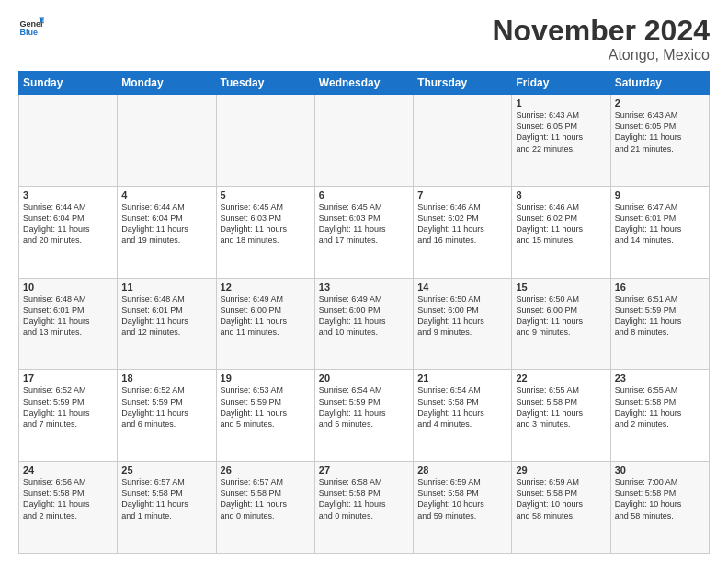 The image size is (728, 563). I want to click on calendar-day: 6Sunrise: 6:45 AM Sunset: 6:03 PM Daylig…, so click(364, 232).